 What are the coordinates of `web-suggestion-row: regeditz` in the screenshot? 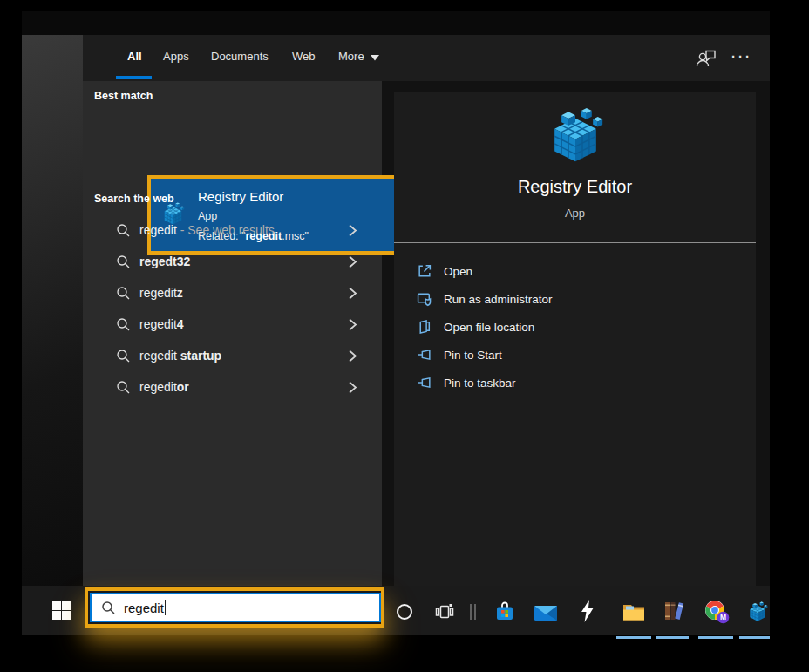 It's located at (232, 293).